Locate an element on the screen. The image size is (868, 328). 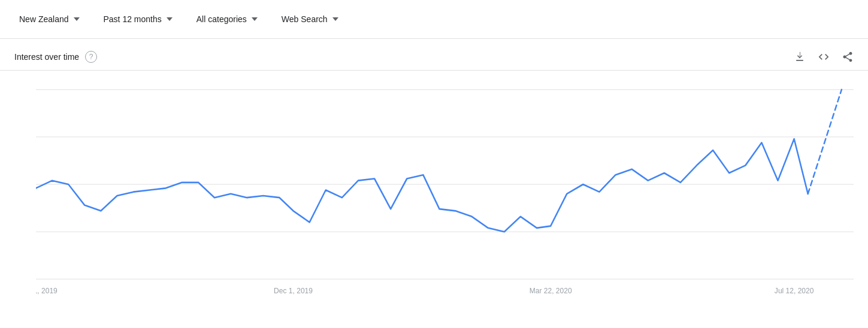
download-icon is located at coordinates (800, 57).